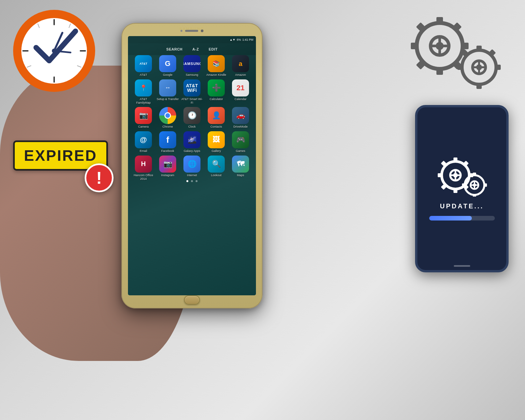 The width and height of the screenshot is (525, 420). I want to click on att-smart-label: AT&T Smart Wi-Fi, so click(192, 101).